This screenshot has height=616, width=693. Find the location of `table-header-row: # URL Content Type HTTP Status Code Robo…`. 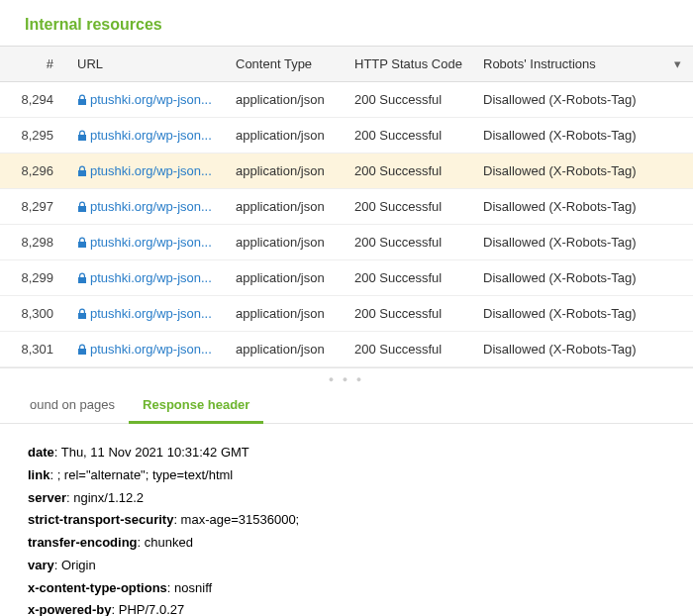

table-header-row: # URL Content Type HTTP Status Code Robo… is located at coordinates (346, 64).